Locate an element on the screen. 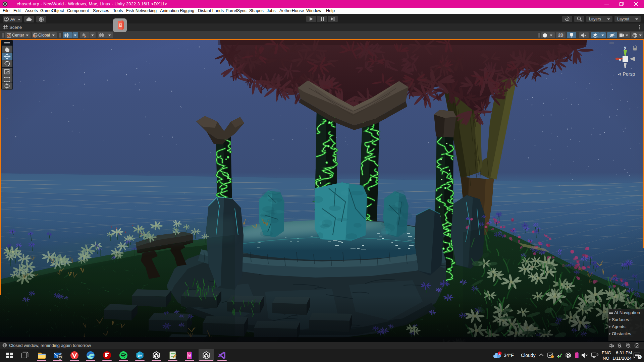 The height and width of the screenshot is (362, 644). svg-text: DV is located at coordinates (140, 356).